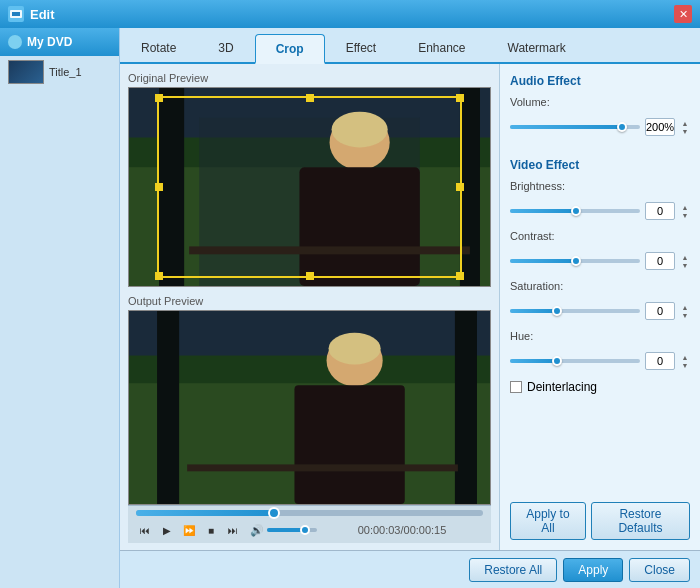  Describe the element at coordinates (576, 211) in the screenshot. I see `brightness-slider-thumb` at that location.